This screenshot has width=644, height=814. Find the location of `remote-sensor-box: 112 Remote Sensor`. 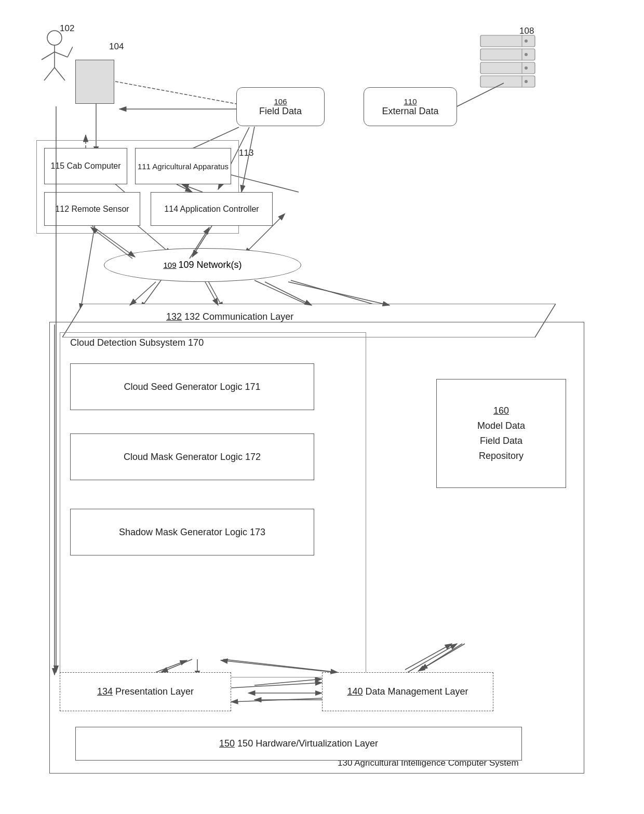

remote-sensor-box: 112 Remote Sensor is located at coordinates (92, 209).